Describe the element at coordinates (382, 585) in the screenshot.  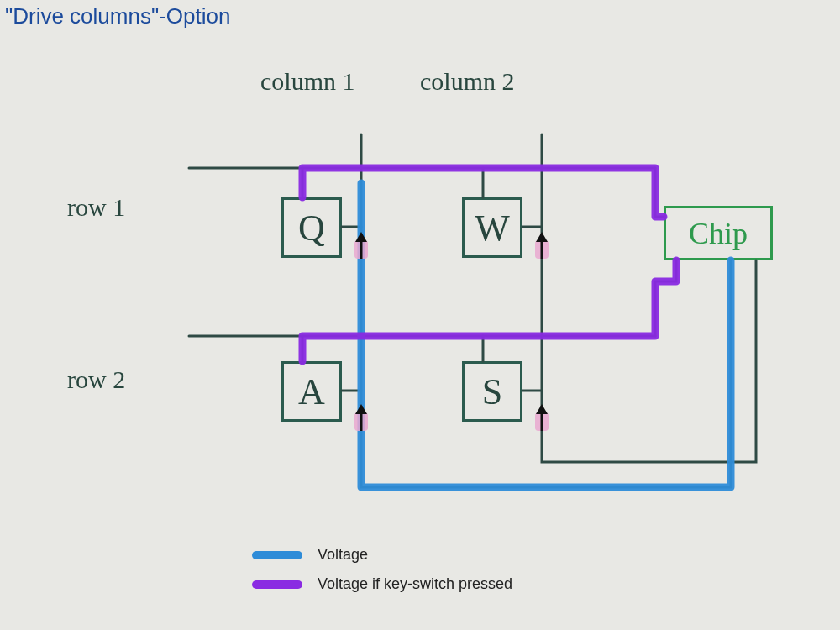
I see `legend-row-voltage-pressed: Voltage if key-switch pressed` at that location.